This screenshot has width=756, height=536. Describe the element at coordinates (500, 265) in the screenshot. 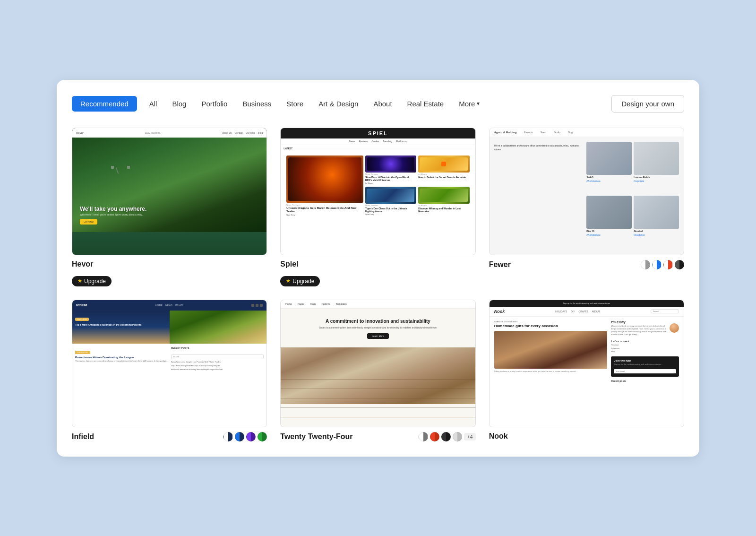

I see `fewer-name: Fewer` at that location.